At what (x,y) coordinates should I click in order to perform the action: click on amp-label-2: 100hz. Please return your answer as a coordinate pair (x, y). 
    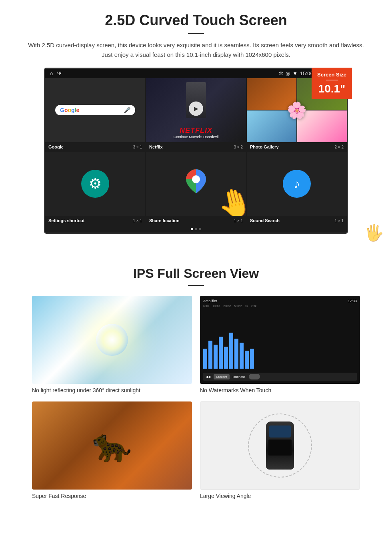
    Looking at the image, I should click on (216, 306).